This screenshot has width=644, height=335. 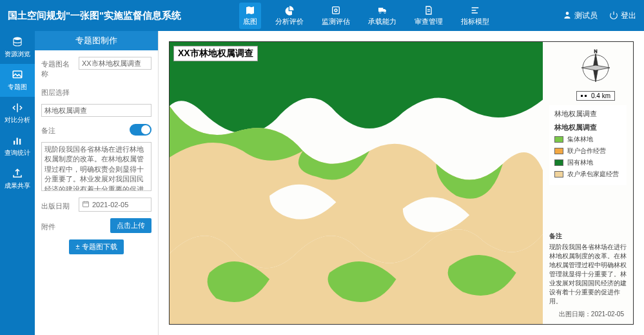 What do you see at coordinates (17, 108) in the screenshot?
I see `compare-icon` at bounding box center [17, 108].